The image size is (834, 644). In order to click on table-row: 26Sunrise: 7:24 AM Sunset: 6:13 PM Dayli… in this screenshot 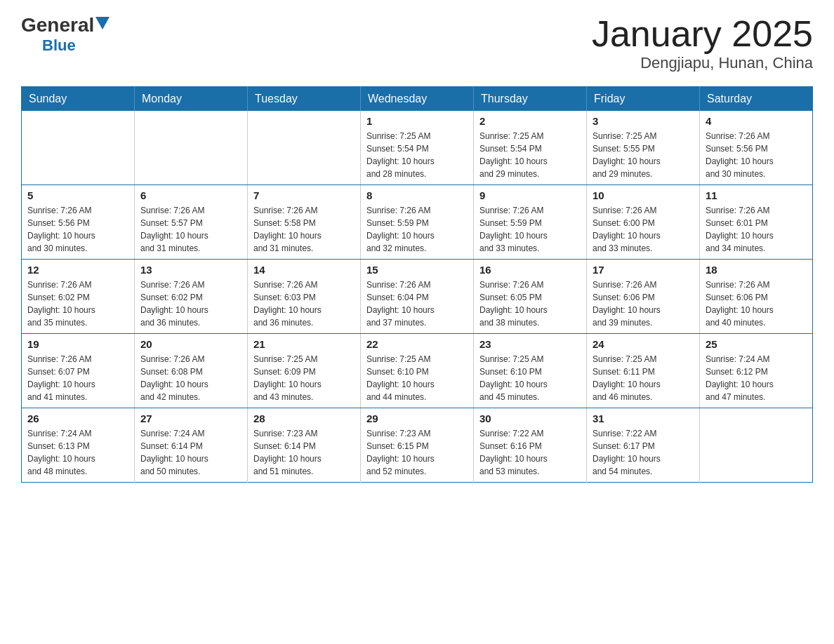, I will do `click(79, 445)`.